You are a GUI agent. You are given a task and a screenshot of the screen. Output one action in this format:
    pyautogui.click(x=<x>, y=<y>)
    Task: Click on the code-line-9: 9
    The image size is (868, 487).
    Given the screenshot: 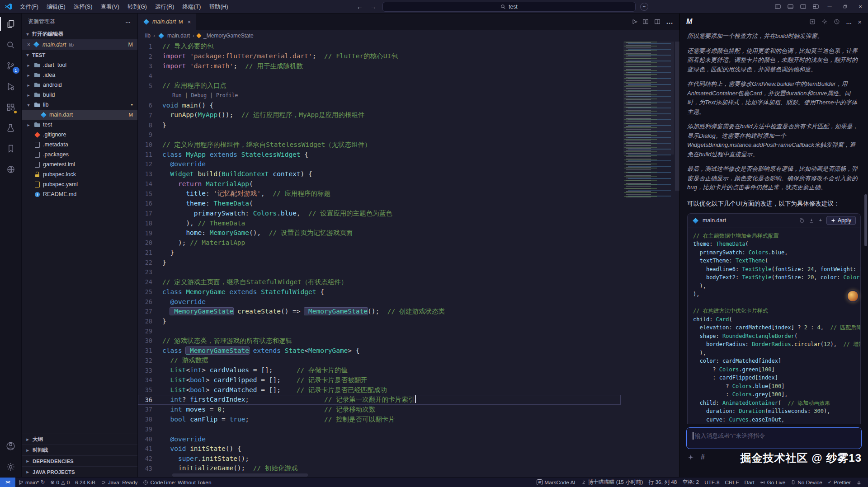 What is the action you would take?
    pyautogui.click(x=379, y=135)
    